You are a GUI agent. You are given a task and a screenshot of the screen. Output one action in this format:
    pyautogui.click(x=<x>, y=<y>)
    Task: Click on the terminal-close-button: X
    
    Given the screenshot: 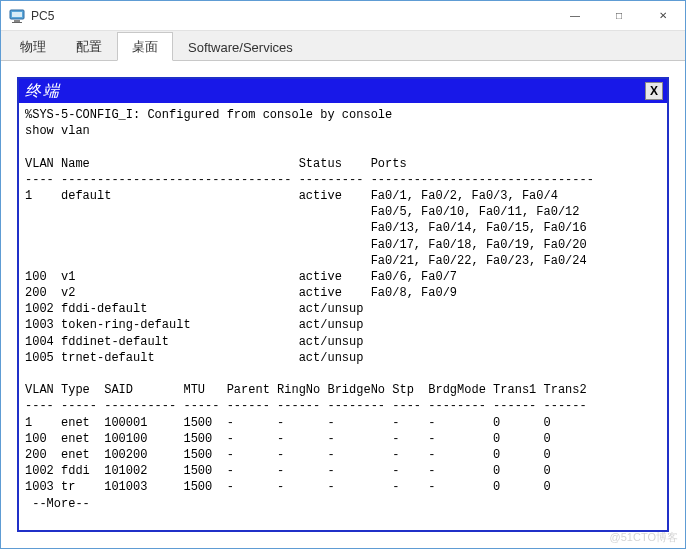 What is the action you would take?
    pyautogui.click(x=654, y=91)
    